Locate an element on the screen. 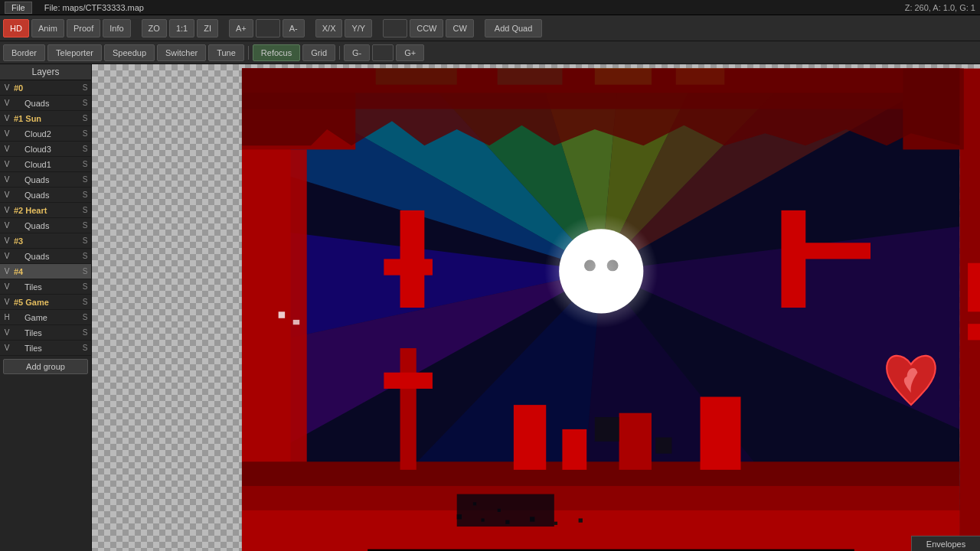  zoom-1-1-button: 1:1 is located at coordinates (182, 28).